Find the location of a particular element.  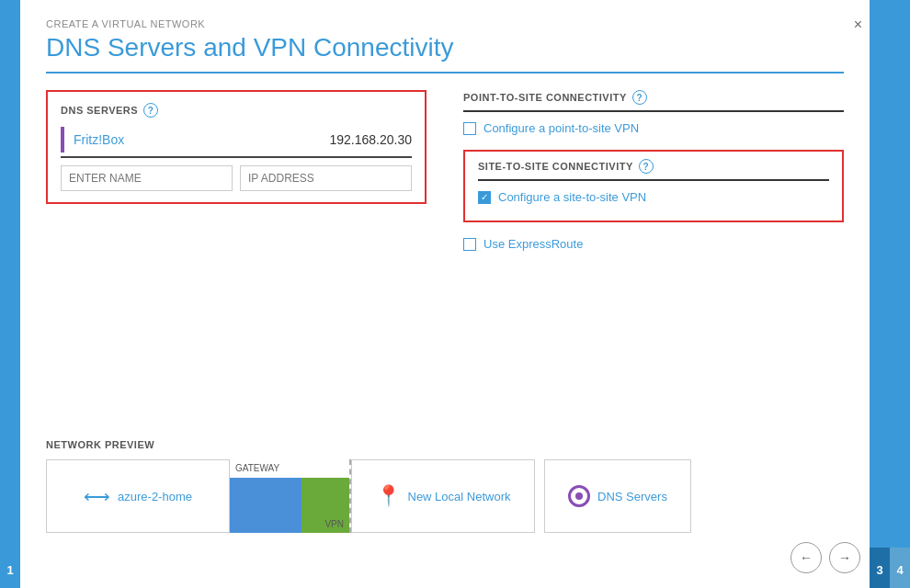

point-to-site-help-icon: ? is located at coordinates (640, 97).